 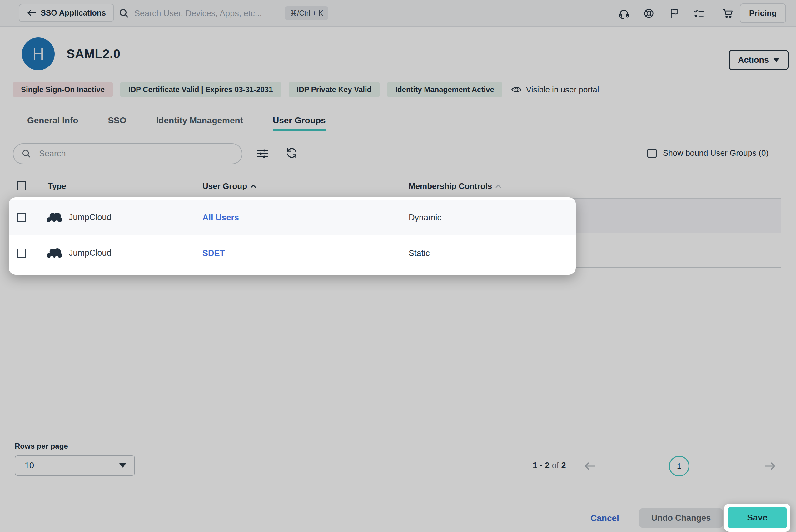 I want to click on user-group-link: SDET, so click(x=214, y=253).